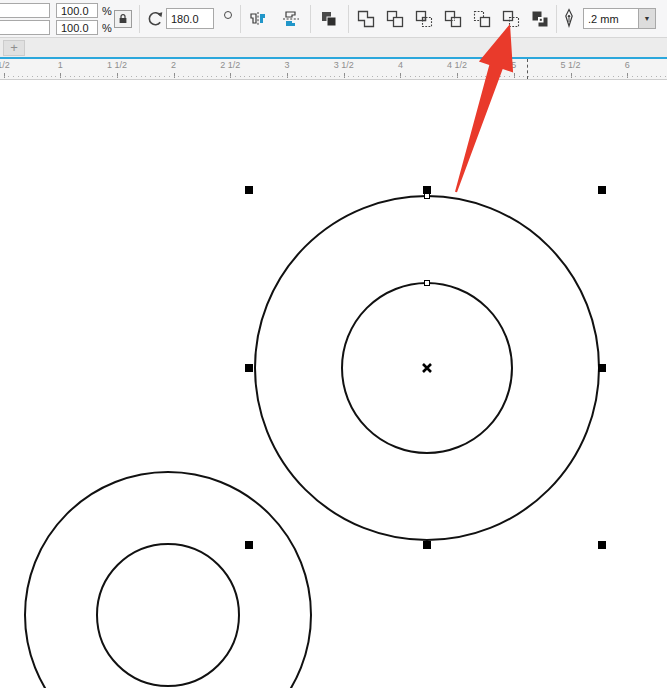 This screenshot has height=688, width=667. I want to click on combine-button, so click(329, 19).